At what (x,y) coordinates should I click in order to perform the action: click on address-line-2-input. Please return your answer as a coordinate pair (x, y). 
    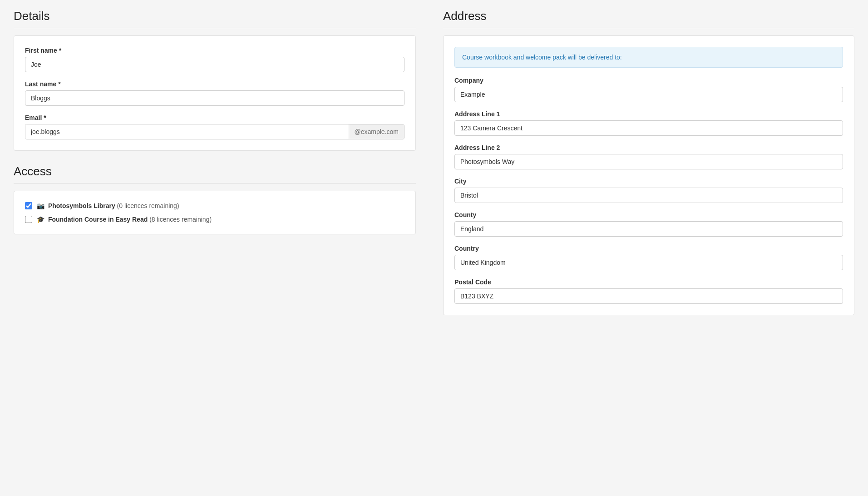
    Looking at the image, I should click on (649, 162).